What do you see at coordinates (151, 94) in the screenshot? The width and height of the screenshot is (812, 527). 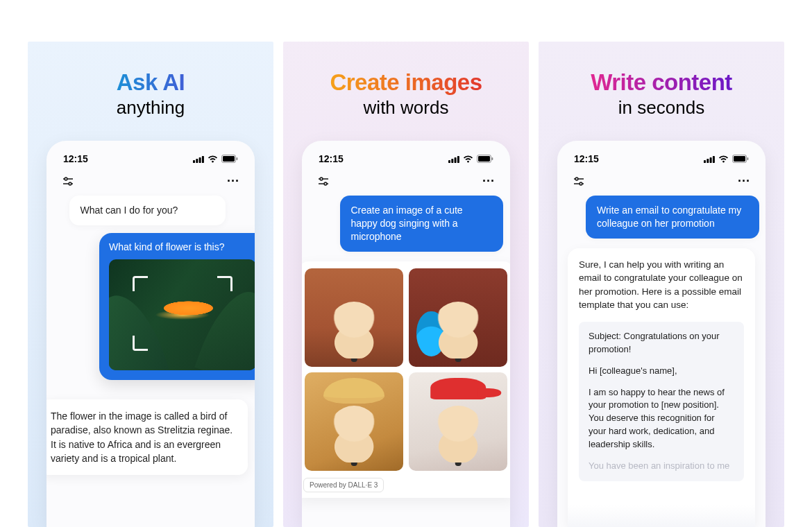 I see `headline: Ask AI anything` at bounding box center [151, 94].